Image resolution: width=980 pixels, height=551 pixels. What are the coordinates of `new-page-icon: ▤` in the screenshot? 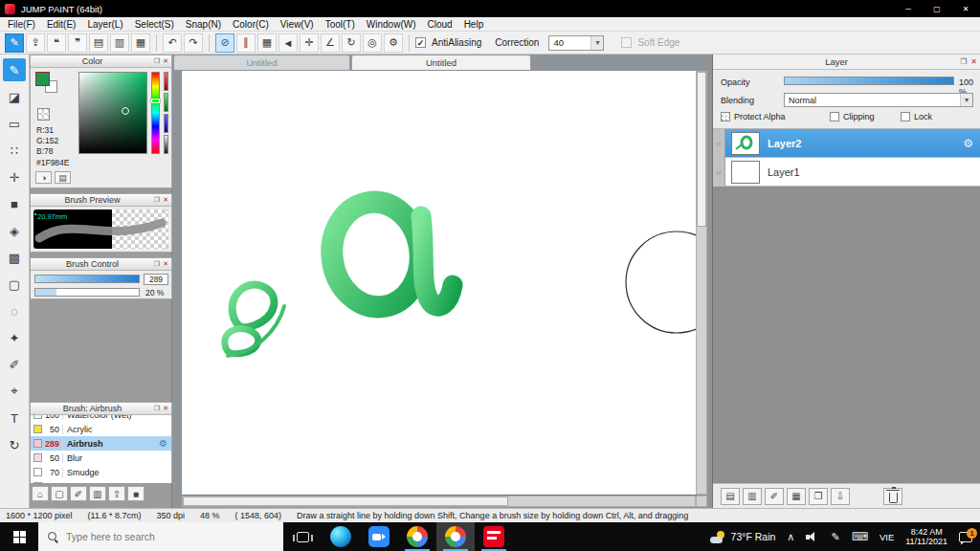 It's located at (99, 43).